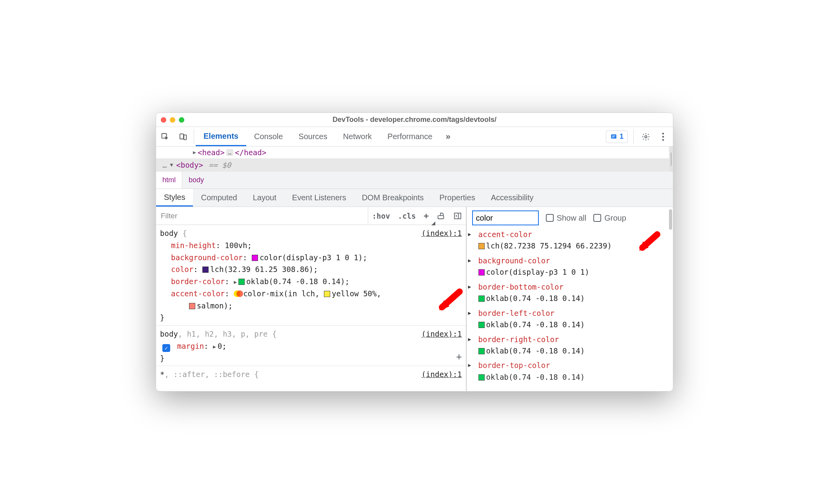 The width and height of the screenshot is (829, 504). Describe the element at coordinates (663, 137) in the screenshot. I see `kebab-icon` at that location.